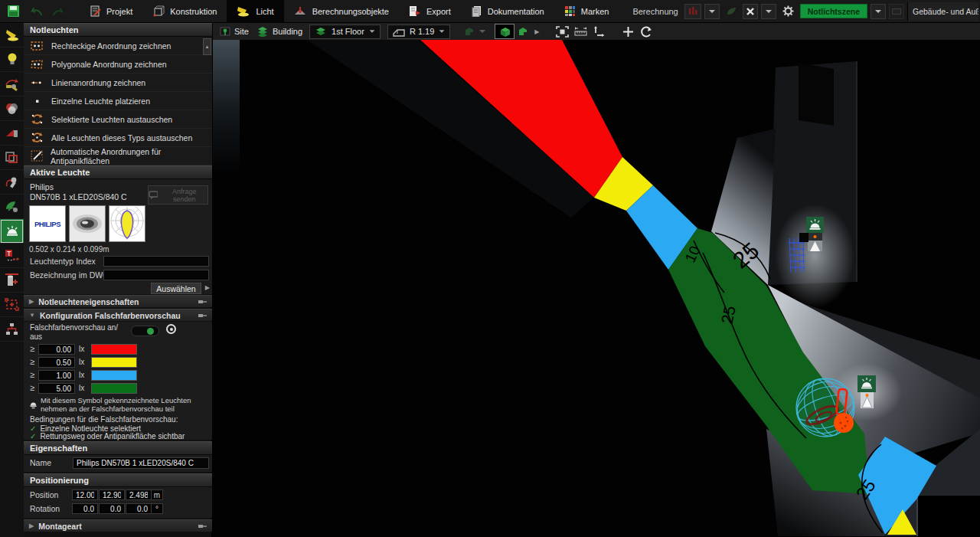 Image resolution: width=980 pixels, height=537 pixels. Describe the element at coordinates (118, 83) in the screenshot. I see `tool-line-arrangement: Linienanordnung zeichnen` at that location.